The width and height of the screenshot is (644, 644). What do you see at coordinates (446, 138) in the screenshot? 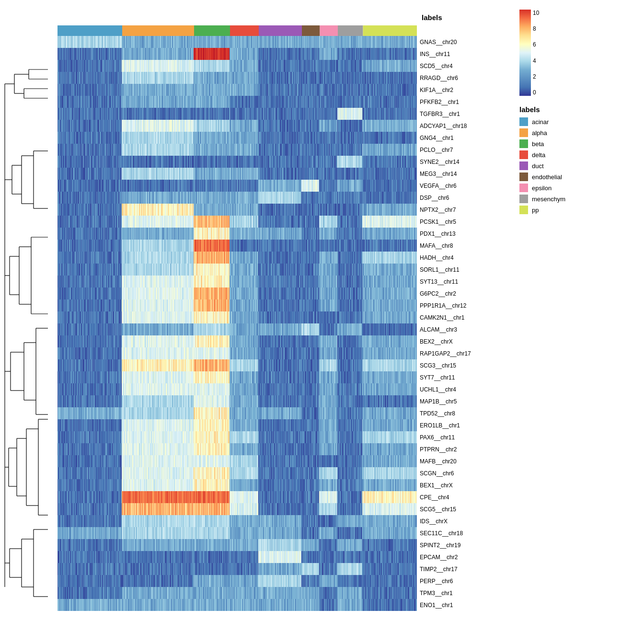
I see `gene-label: GNG4__chr1` at bounding box center [446, 138].